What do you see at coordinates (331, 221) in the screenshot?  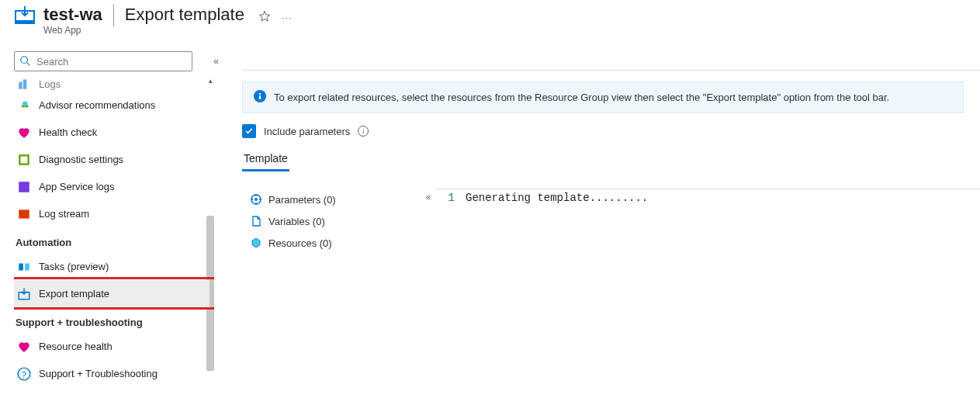 I see `tree-item-variables: Variables (0)` at bounding box center [331, 221].